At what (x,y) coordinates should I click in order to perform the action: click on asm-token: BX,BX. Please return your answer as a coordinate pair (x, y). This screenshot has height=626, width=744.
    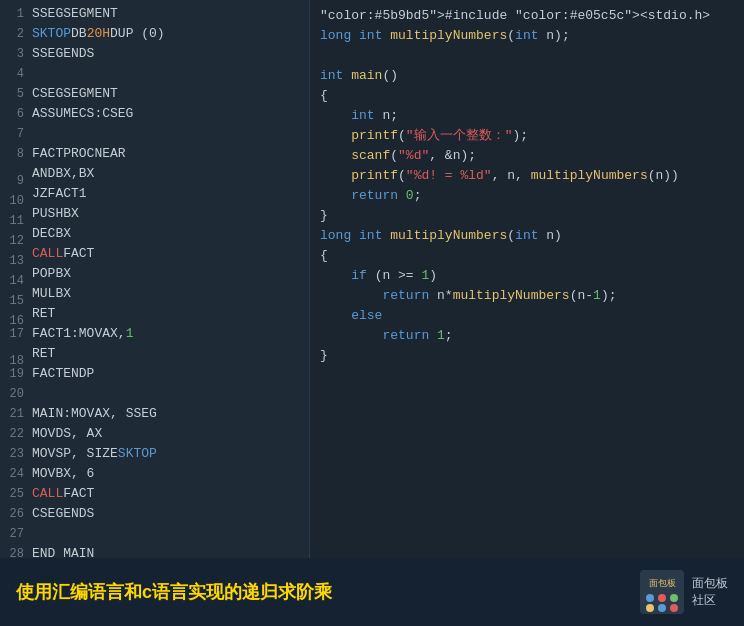
    Looking at the image, I should click on (74, 174).